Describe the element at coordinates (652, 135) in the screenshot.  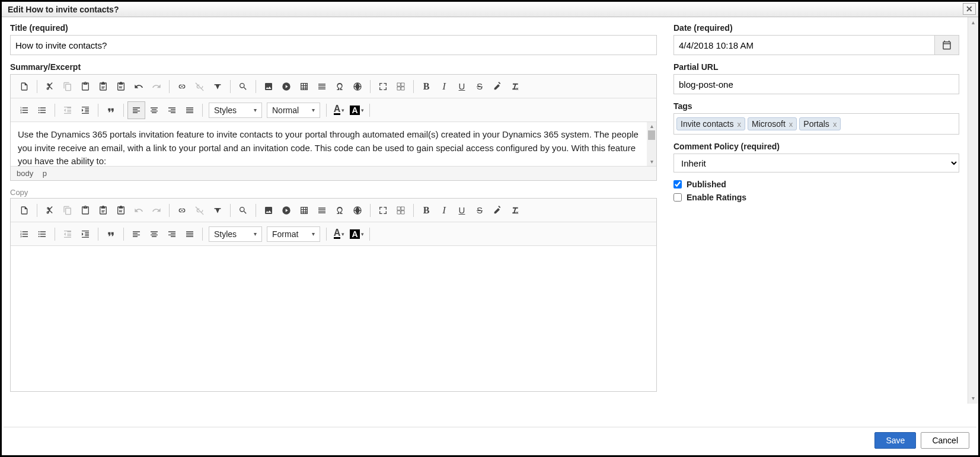
I see `scroll-thumb` at that location.